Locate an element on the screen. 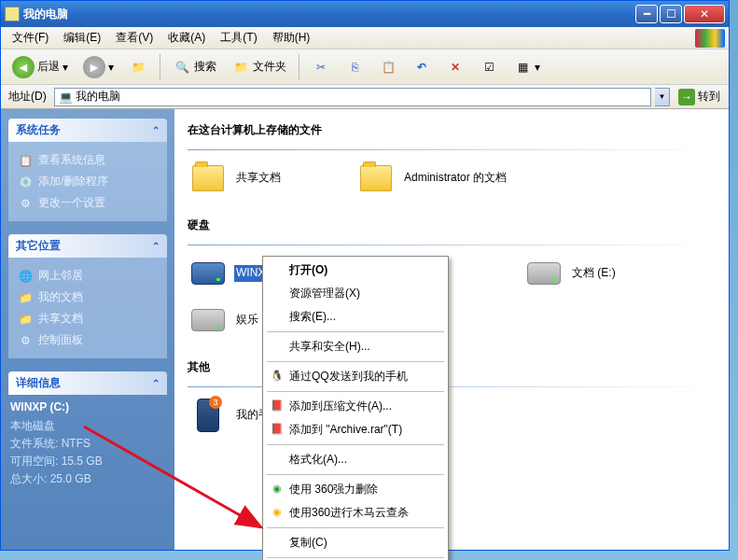 The width and height of the screenshot is (738, 560). ctx-open: 打开(O) is located at coordinates (355, 271).